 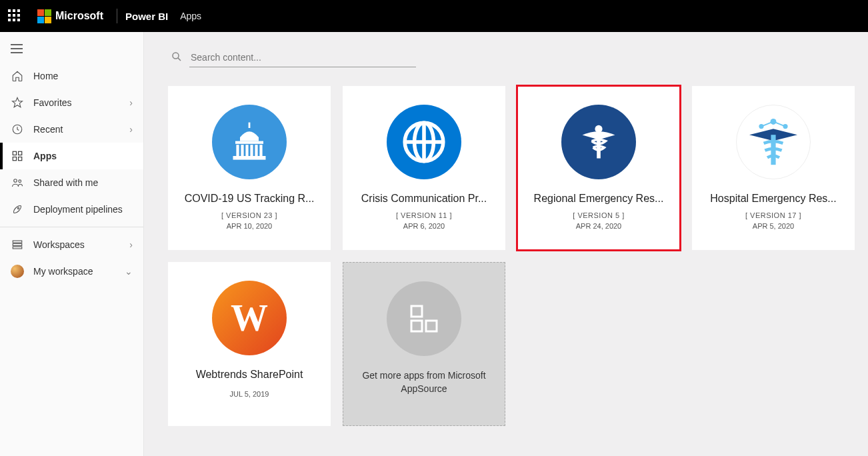 I want to click on sidebar-item-label: Apps, so click(x=45, y=156).